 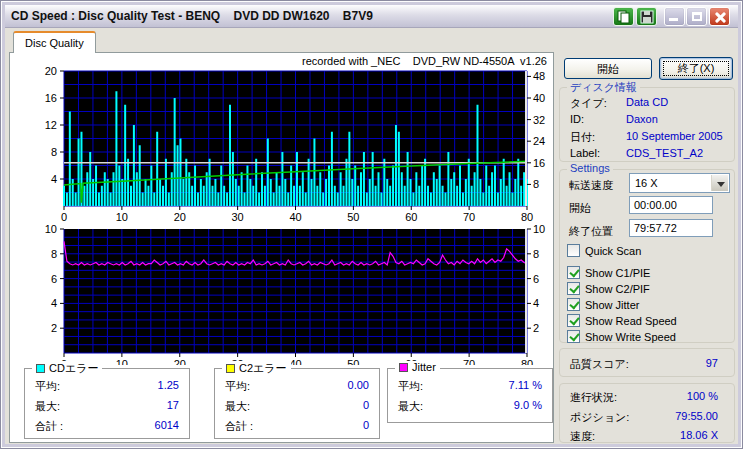 What do you see at coordinates (671, 228) in the screenshot?
I see `end-pos-input: 79:57.72` at bounding box center [671, 228].